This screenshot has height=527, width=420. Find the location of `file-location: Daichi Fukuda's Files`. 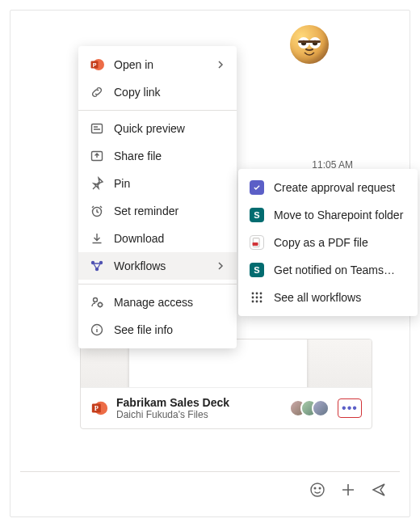

file-location: Daichi Fukuda's Files is located at coordinates (202, 415).